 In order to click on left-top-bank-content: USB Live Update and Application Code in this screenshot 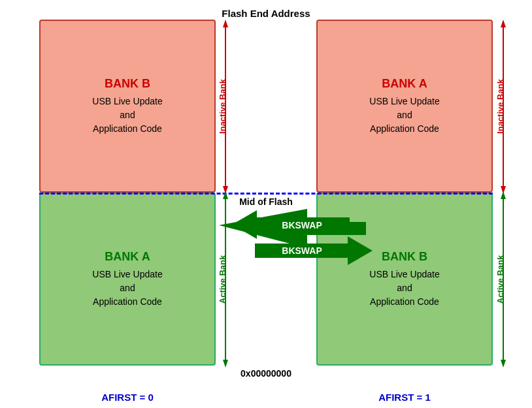, I will do `click(127, 115)`.